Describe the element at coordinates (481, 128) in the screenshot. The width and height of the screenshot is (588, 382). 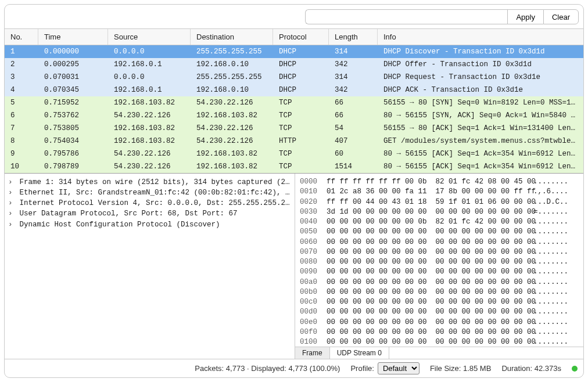
I see `packet-cell-info: 56155 → 80 [ACK] Seq=1 Ack=1 Win=131400 …` at that location.